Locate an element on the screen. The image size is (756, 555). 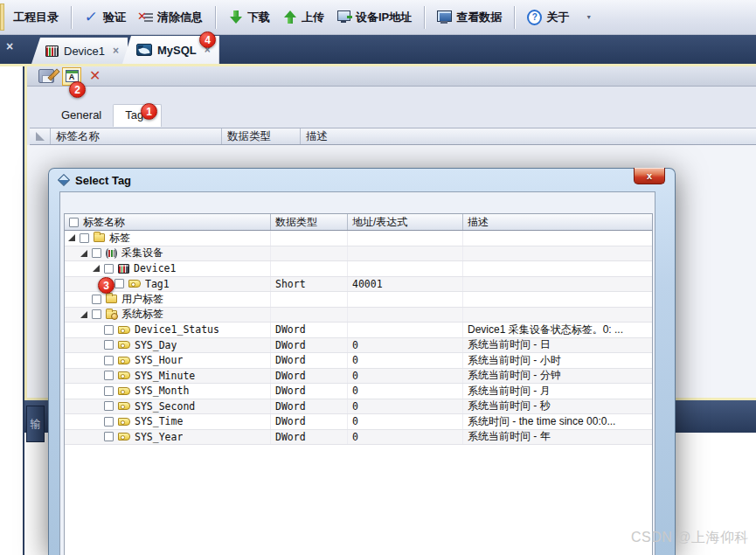
toolbar-button-label: 查看数据 is located at coordinates (479, 17).